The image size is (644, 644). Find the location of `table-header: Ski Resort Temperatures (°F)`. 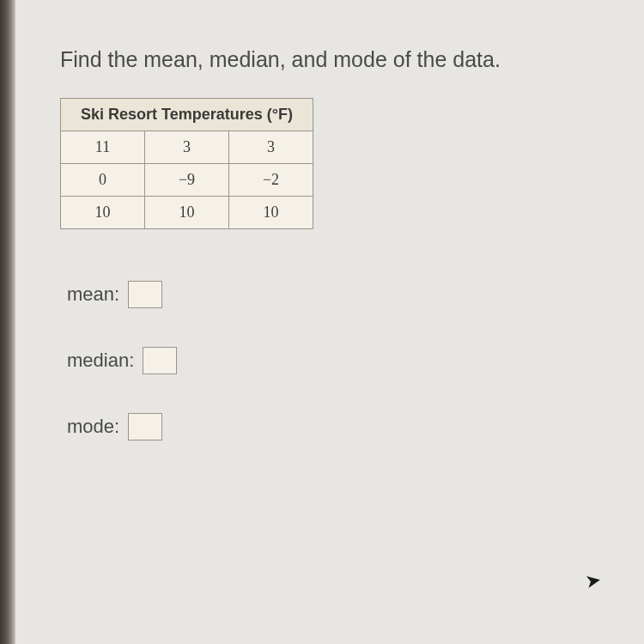

table-header: Ski Resort Temperatures (°F) is located at coordinates (187, 115).